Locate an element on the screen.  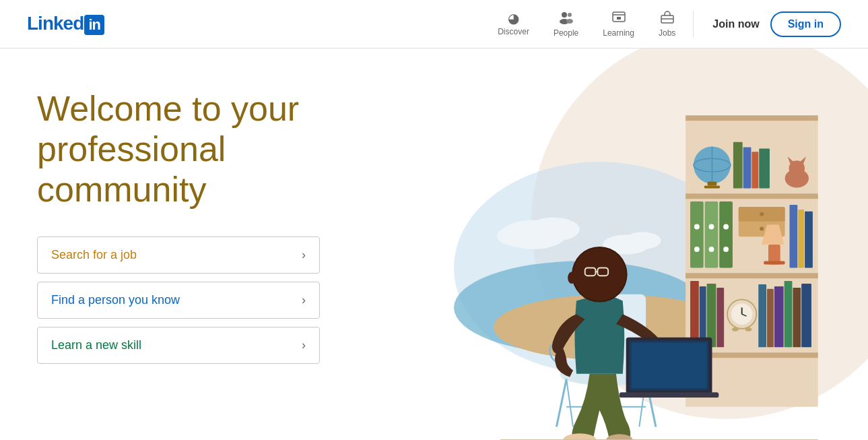
find-person-card: Find a person you know › is located at coordinates (178, 301).